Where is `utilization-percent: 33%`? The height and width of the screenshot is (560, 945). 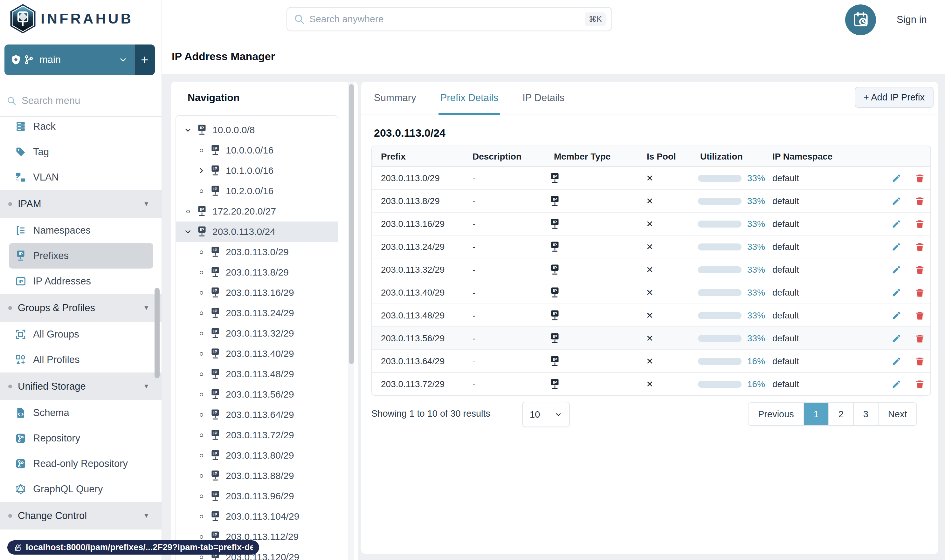
utilization-percent: 33% is located at coordinates (756, 270).